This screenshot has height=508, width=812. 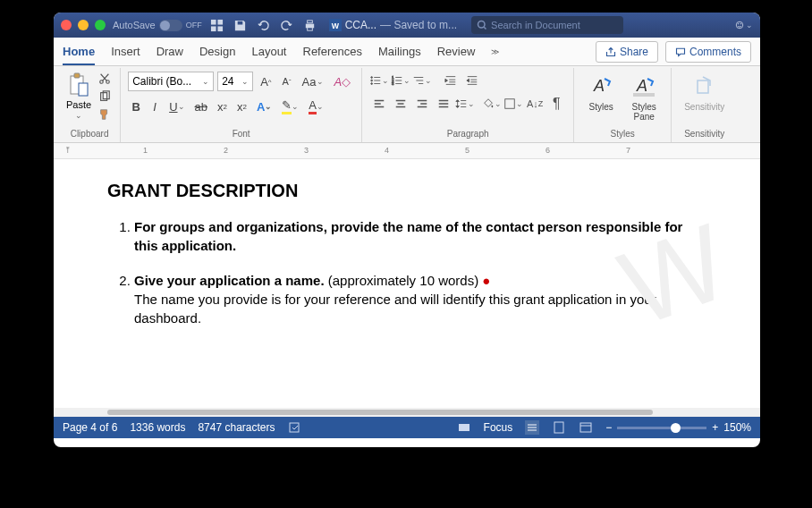 I want to click on change-case-icon: Aa⌄, so click(x=313, y=81).